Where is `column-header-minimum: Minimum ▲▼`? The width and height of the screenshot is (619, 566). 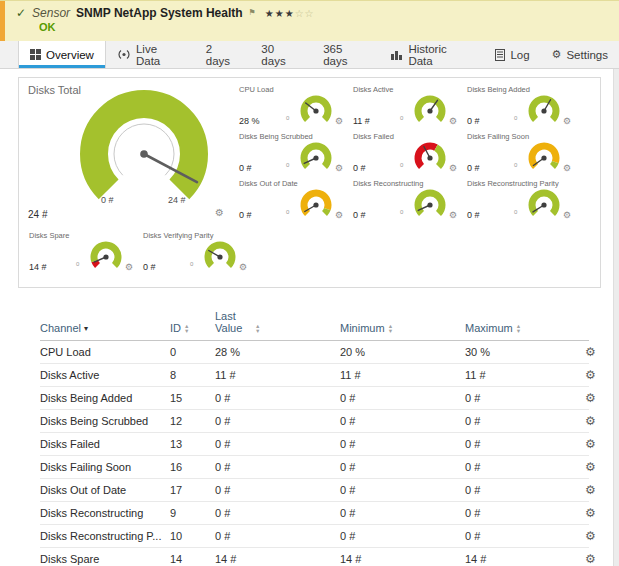 column-header-minimum: Minimum ▲▼ is located at coordinates (402, 328).